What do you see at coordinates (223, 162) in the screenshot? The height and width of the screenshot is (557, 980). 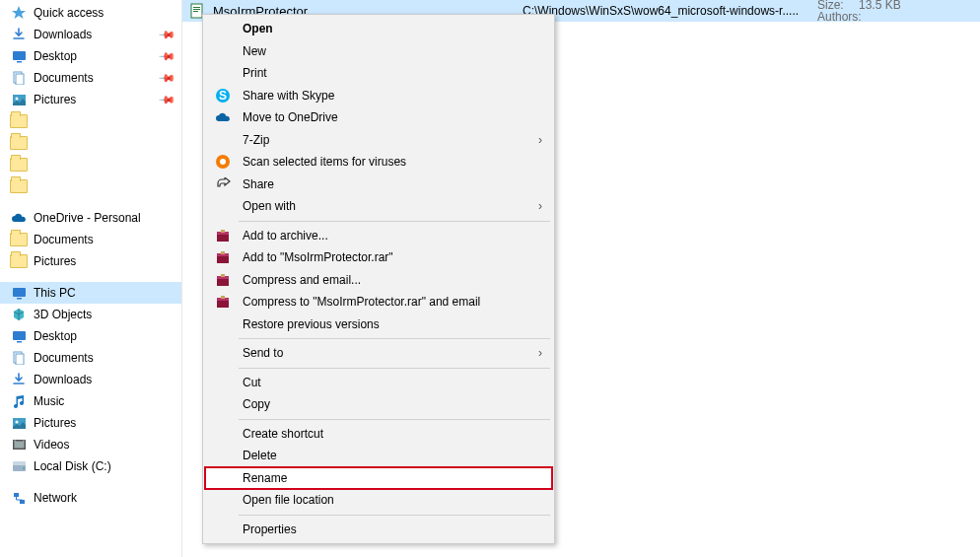 I see `antivirus-icon` at bounding box center [223, 162].